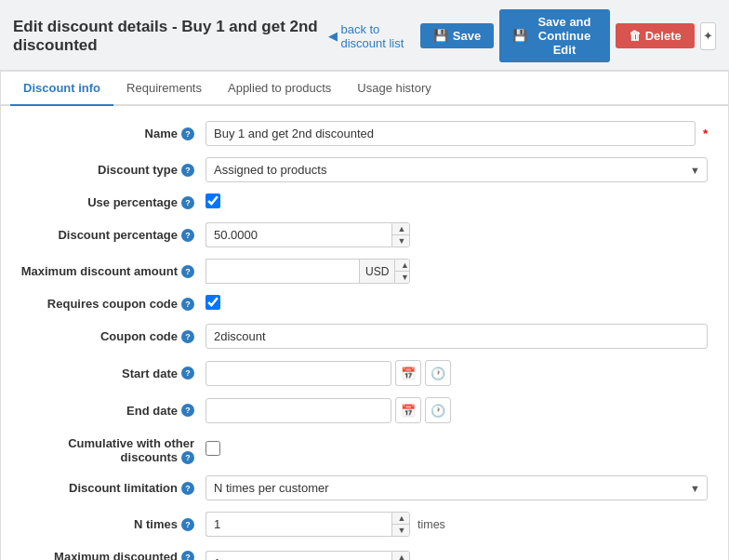 This screenshot has height=560, width=729. Describe the element at coordinates (457, 337) in the screenshot. I see `coupon-code-control` at that location.